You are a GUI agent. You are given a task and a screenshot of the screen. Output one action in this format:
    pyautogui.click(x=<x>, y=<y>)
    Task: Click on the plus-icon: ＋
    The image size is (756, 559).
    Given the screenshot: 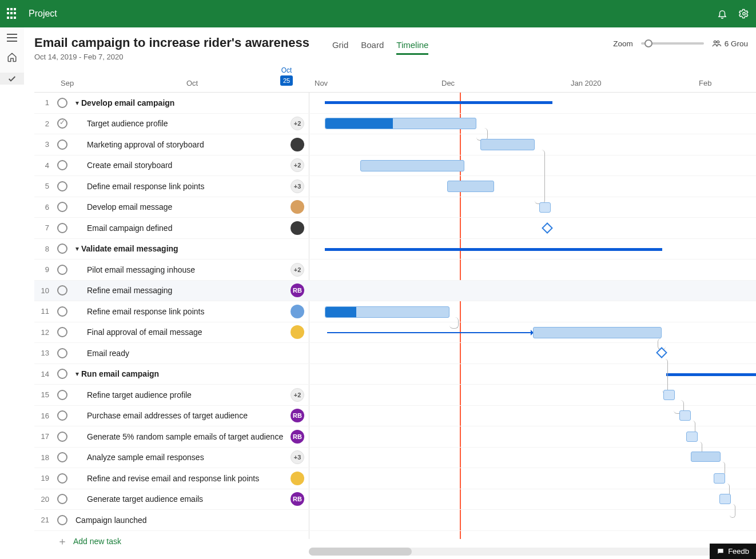 What is the action you would take?
    pyautogui.click(x=62, y=541)
    